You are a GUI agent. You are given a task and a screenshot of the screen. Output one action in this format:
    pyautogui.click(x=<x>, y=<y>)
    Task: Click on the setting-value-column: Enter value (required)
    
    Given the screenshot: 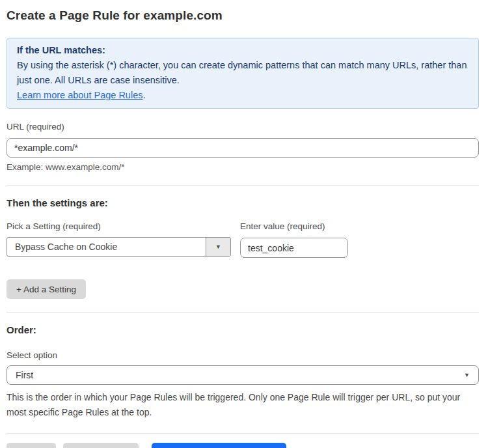 What is the action you would take?
    pyautogui.click(x=294, y=233)
    